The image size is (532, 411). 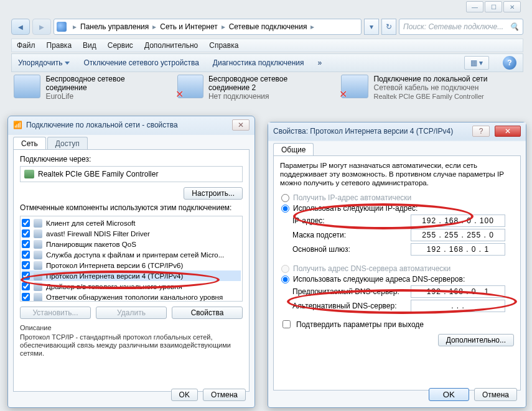 What do you see at coordinates (131, 328) in the screenshot?
I see `description-label: Описание` at bounding box center [131, 328].